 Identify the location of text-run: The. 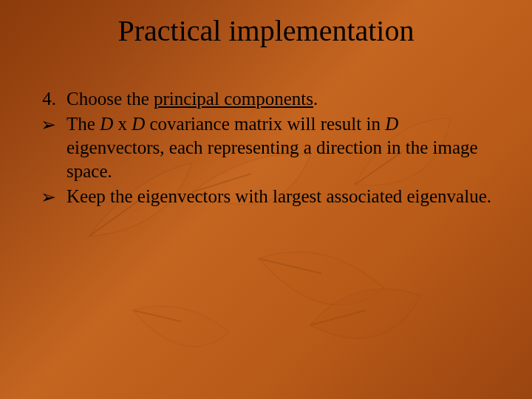
(83, 124).